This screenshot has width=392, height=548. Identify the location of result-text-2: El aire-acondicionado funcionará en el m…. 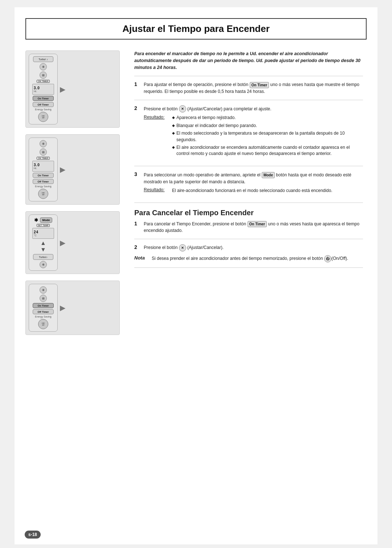
(268, 191).